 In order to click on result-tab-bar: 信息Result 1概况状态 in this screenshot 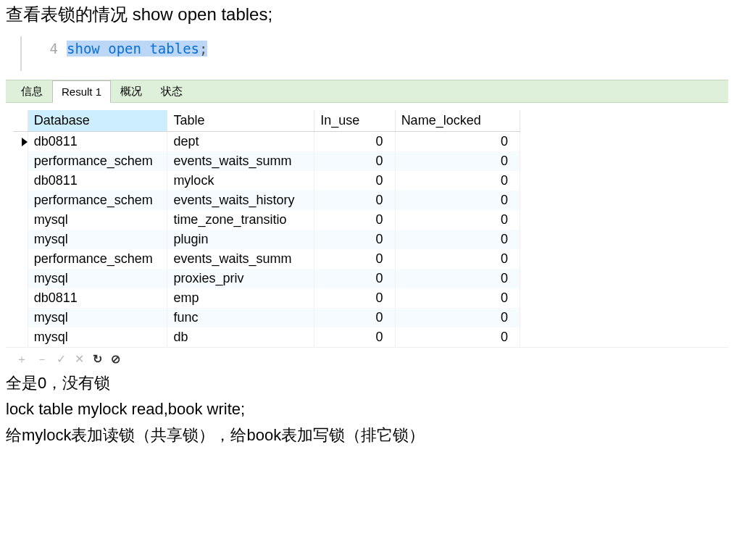, I will do `click(367, 91)`.